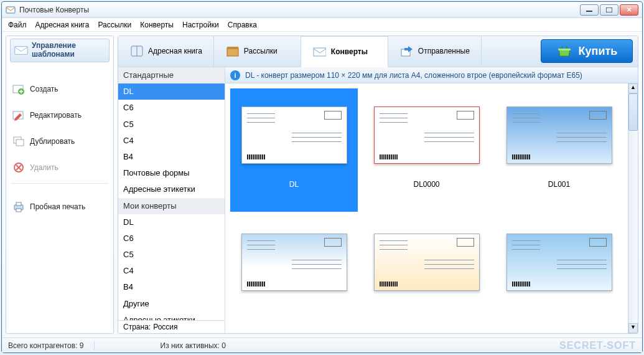 This screenshot has width=644, height=355. What do you see at coordinates (60, 168) in the screenshot?
I see `delete-button: Удалить` at bounding box center [60, 168].